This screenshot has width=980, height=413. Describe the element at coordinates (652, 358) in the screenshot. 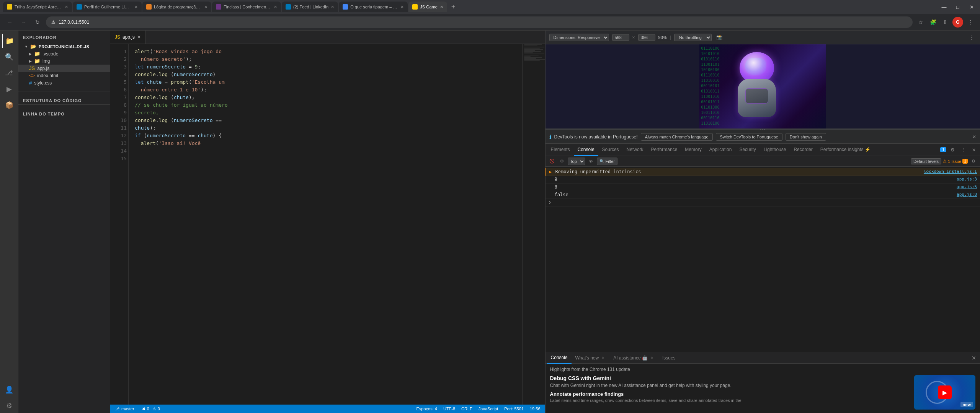

I see `ai-close: ✕` at that location.